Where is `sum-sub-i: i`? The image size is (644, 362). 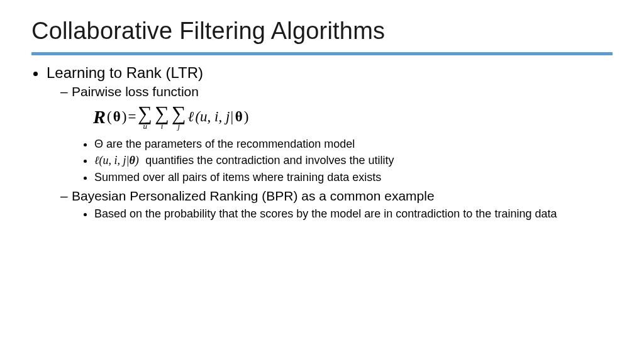 sum-sub-i: i is located at coordinates (162, 126).